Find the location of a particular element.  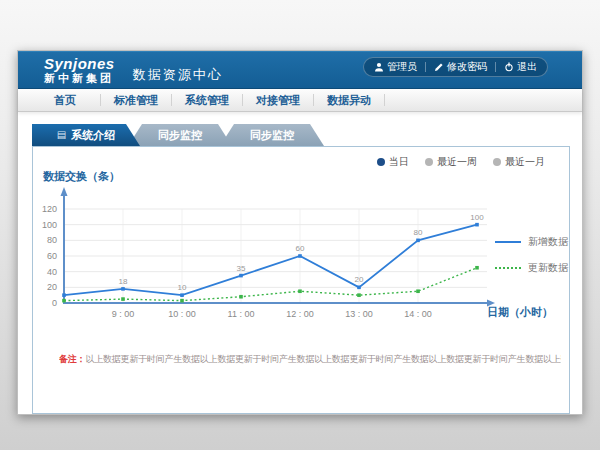

logo-wordmark: Synjones is located at coordinates (80, 64).